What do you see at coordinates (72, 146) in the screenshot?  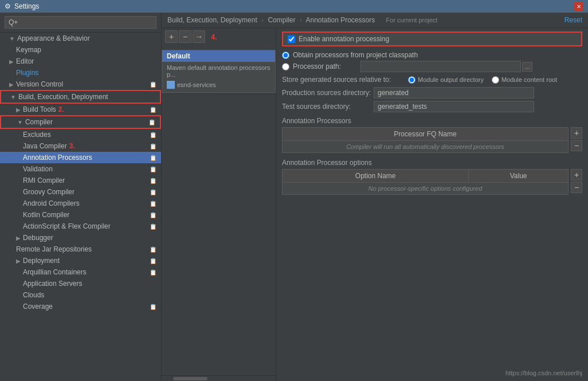 I see `step3-label: 3.` at bounding box center [72, 146].